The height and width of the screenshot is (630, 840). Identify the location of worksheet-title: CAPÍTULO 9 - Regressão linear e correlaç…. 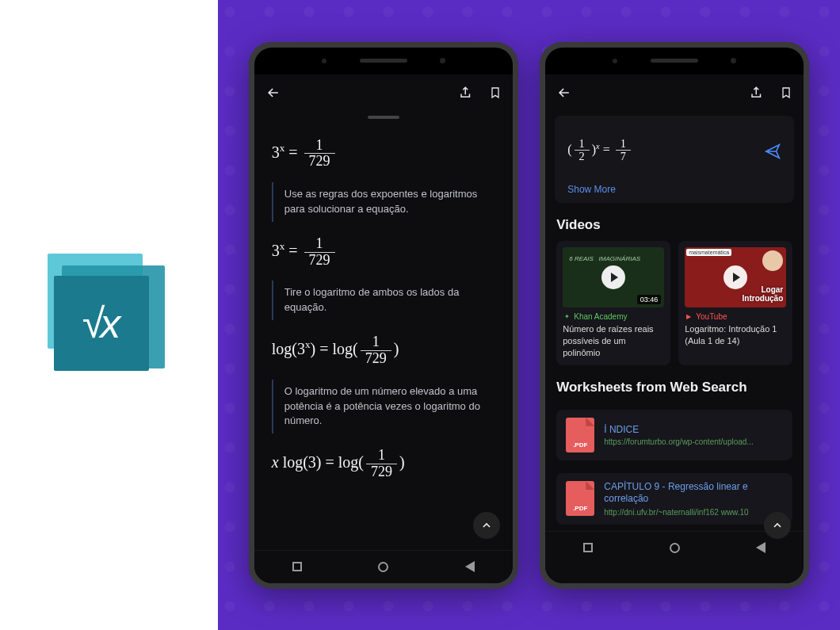
(693, 493).